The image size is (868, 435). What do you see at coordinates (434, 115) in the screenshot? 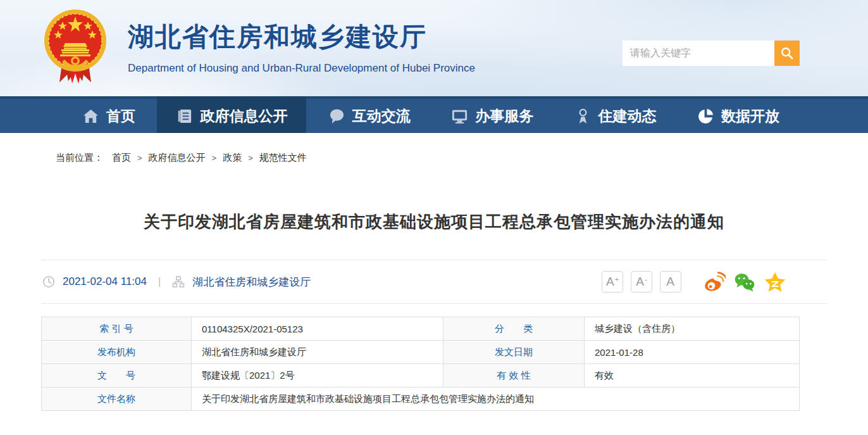
I see `main-nav: 首页 政府信息公开 互动交流 办事服务 住建动态` at bounding box center [434, 115].